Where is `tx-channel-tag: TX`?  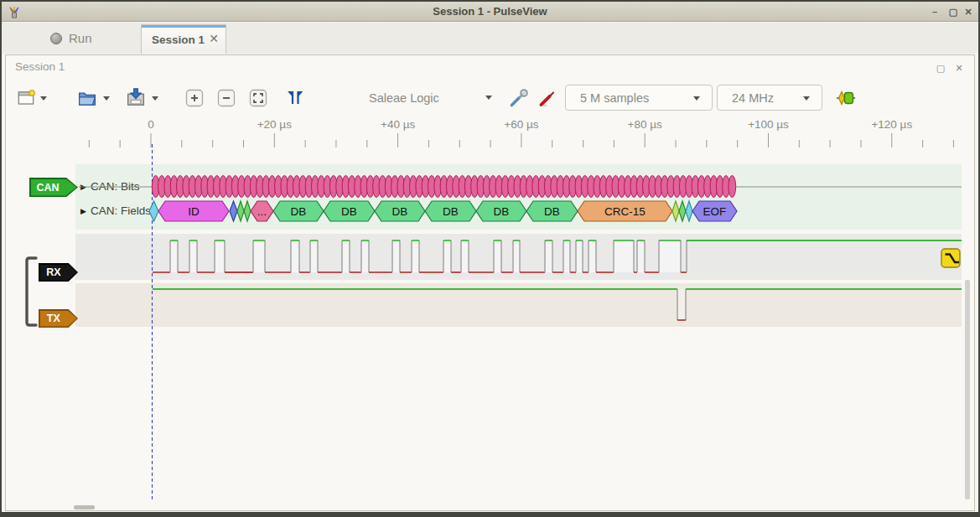 tx-channel-tag: TX is located at coordinates (59, 318).